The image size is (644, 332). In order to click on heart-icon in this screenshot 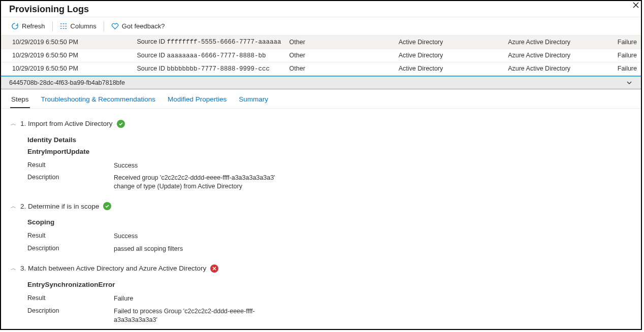, I will do `click(115, 26)`.